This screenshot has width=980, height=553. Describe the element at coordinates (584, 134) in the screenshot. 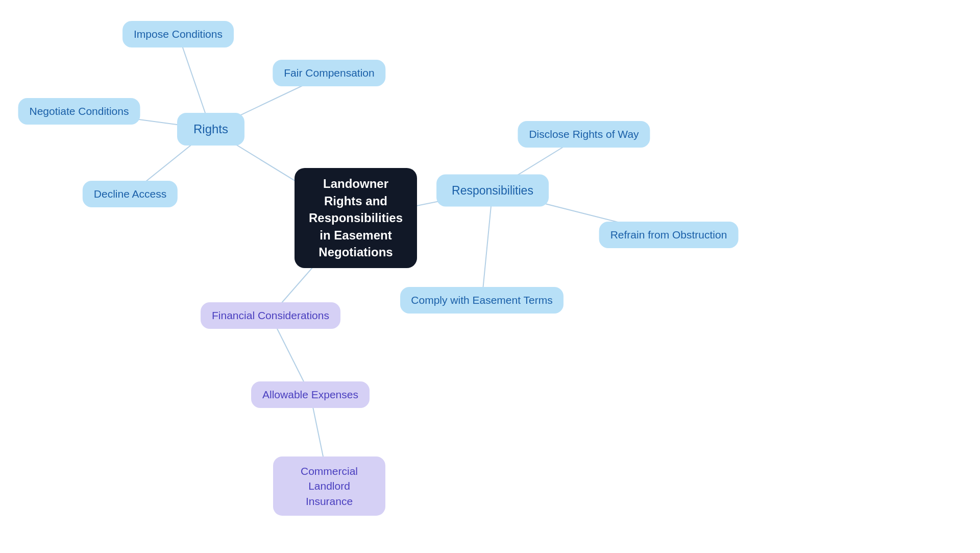

I see `node-disclose-rights: Disclose Rights of Way` at that location.